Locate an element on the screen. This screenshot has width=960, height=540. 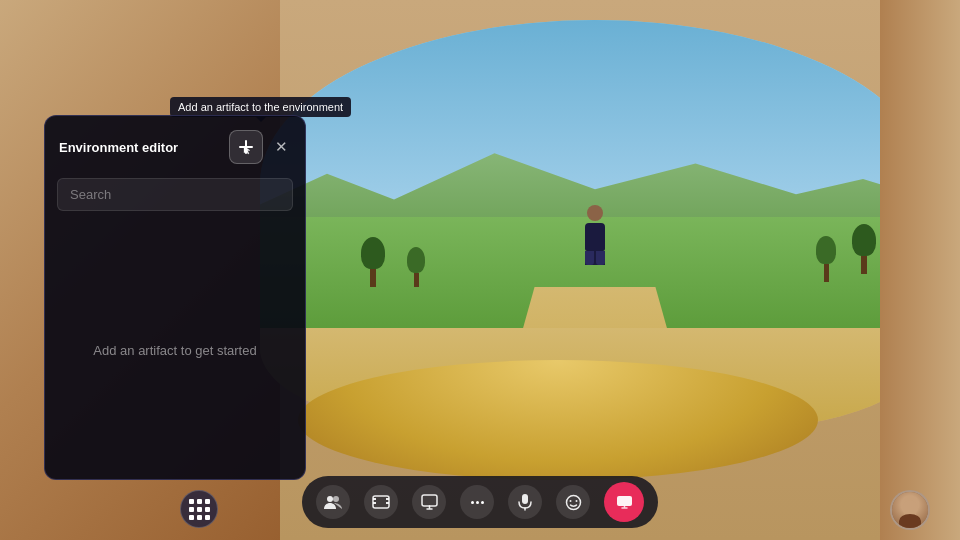
empty-state-message: Add an artifact to get started is located at coordinates (174, 350).